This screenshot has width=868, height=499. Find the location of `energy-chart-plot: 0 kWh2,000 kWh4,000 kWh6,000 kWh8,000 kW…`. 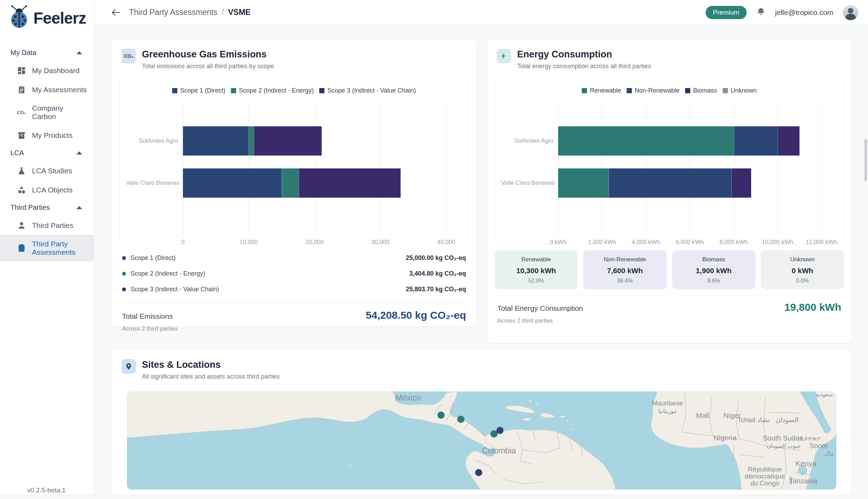

energy-chart-plot: 0 kWh2,000 kWh4,000 kWh6,000 kWh8,000 kW… is located at coordinates (690, 168).